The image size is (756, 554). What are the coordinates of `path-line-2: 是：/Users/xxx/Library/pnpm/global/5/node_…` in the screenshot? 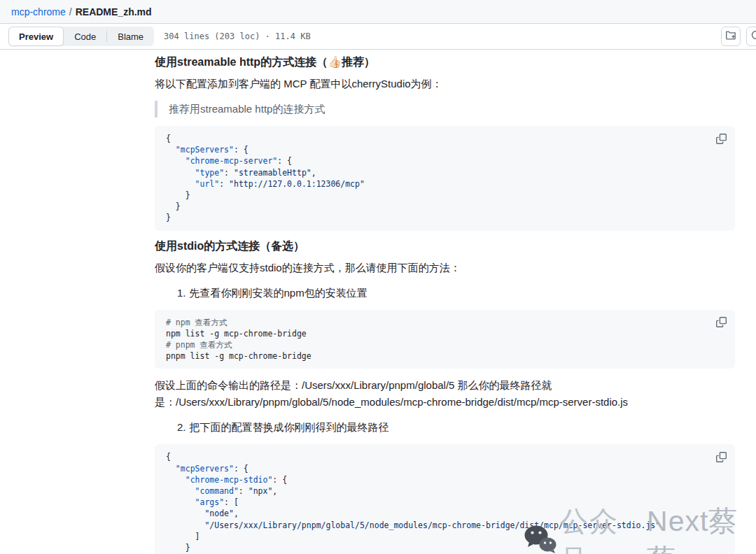 It's located at (391, 402).